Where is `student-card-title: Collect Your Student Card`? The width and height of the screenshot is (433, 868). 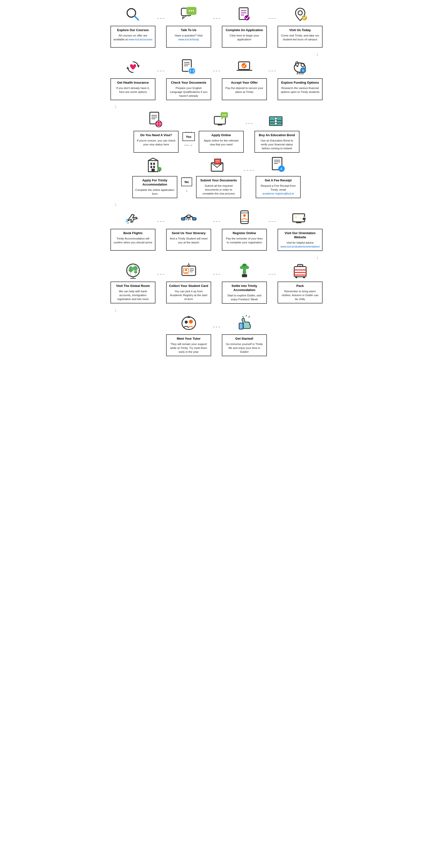
student-card-title: Collect Your Student Card is located at coordinates (189, 286).